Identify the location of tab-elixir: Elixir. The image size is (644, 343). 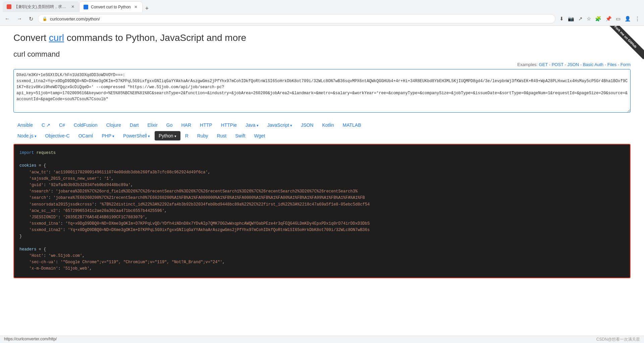
(152, 125).